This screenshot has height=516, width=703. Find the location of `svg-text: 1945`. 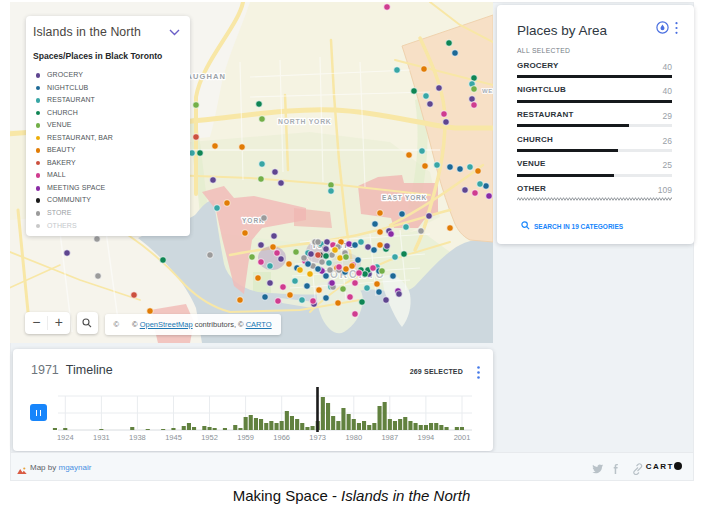

svg-text: 1945 is located at coordinates (174, 438).